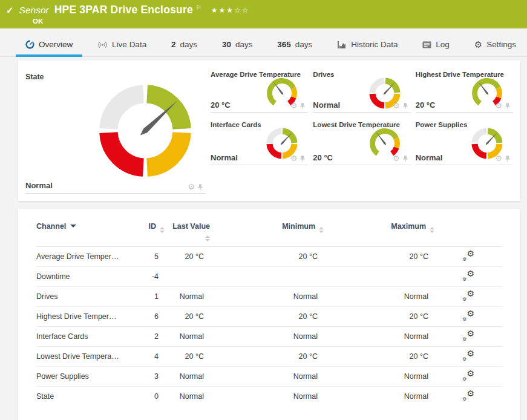 Image resolution: width=527 pixels, height=420 pixels. I want to click on tab-historic-data: Historic Data, so click(367, 47).